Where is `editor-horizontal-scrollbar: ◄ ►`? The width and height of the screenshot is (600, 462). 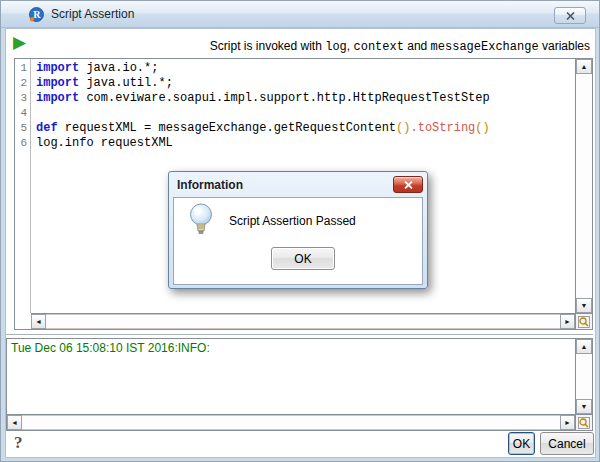 editor-horizontal-scrollbar: ◄ ► is located at coordinates (303, 321).